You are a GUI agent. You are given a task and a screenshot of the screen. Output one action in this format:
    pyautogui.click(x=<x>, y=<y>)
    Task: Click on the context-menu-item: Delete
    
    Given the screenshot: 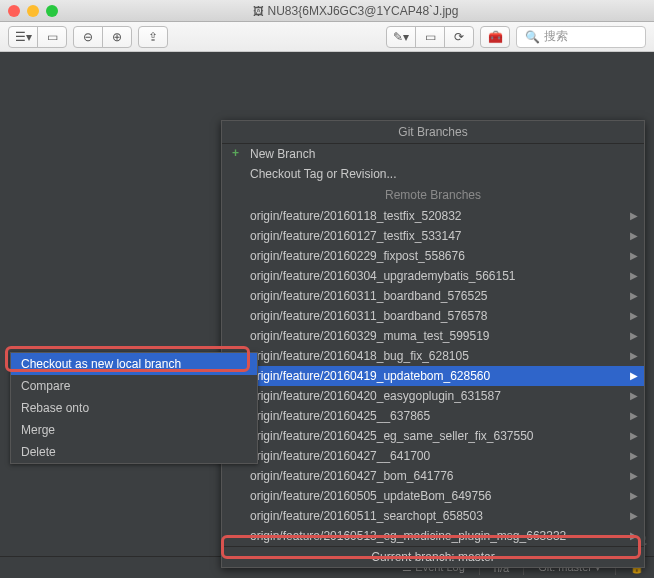 What is the action you would take?
    pyautogui.click(x=134, y=452)
    